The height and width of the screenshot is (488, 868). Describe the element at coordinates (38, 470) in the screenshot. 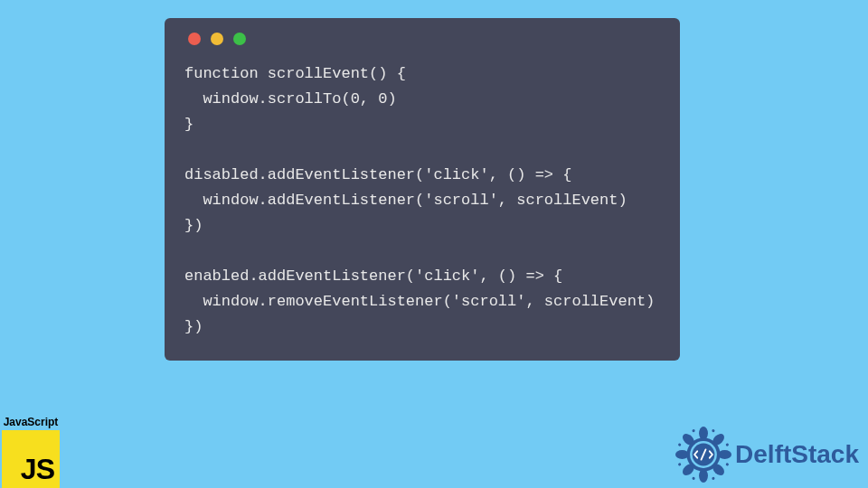

I see `javascript-icon-text: JS` at that location.